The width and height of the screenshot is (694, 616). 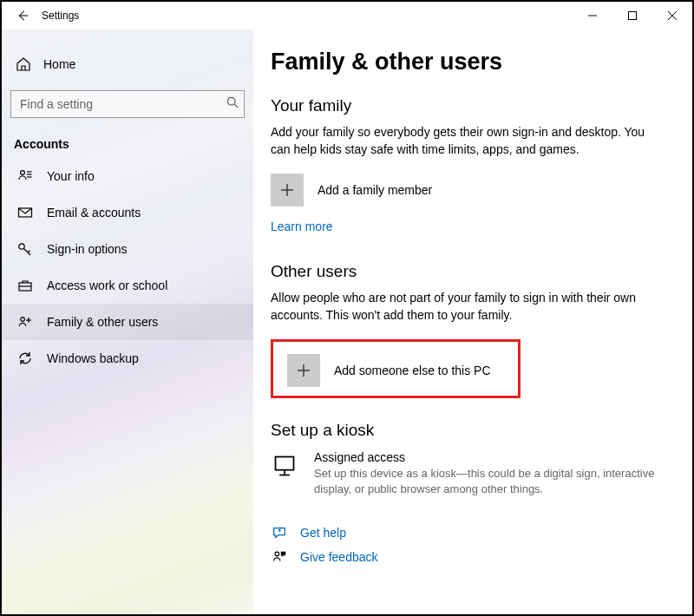 I want to click on window-controls, so click(x=632, y=16).